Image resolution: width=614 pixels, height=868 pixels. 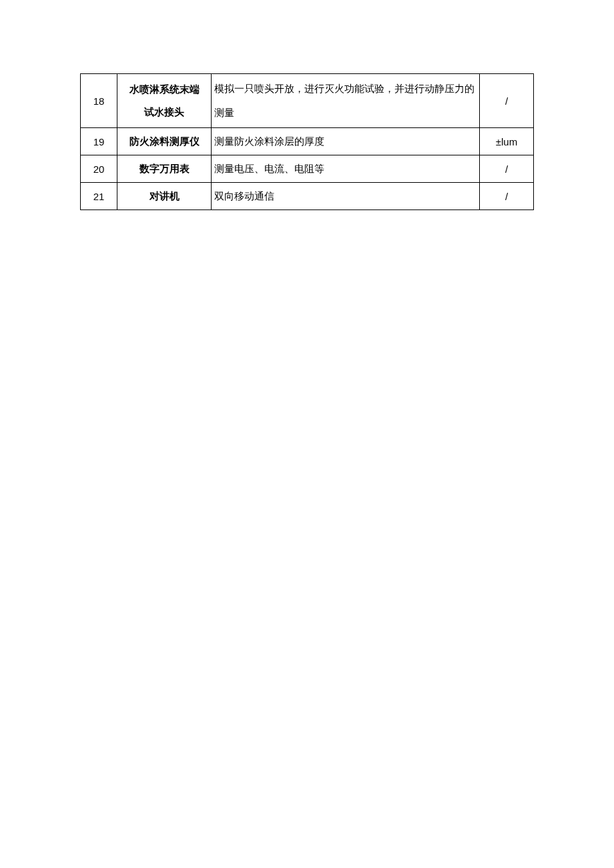 What do you see at coordinates (307, 196) in the screenshot?
I see `table-row: 21 对讲机 双向移动通信 /` at bounding box center [307, 196].